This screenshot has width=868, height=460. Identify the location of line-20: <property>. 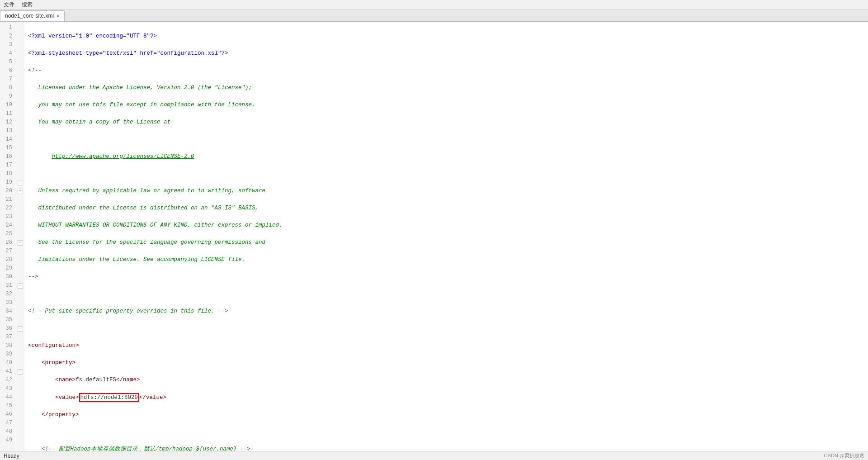
(448, 363).